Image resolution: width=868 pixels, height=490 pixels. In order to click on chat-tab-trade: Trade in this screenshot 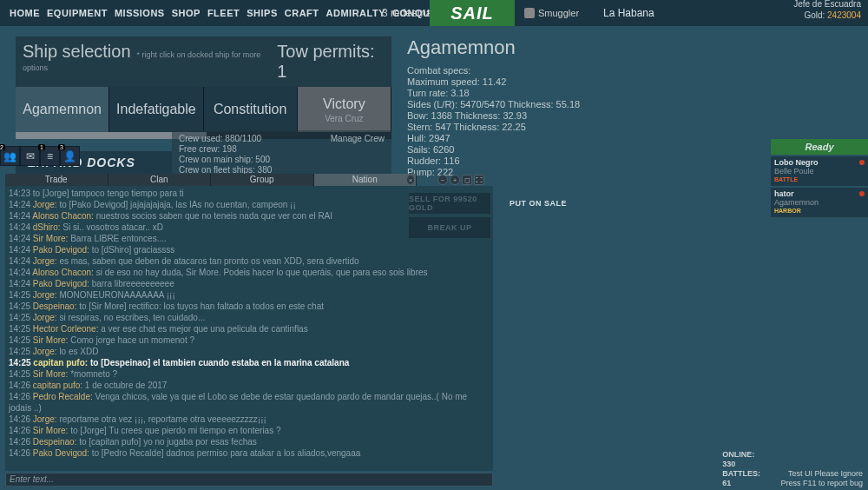, I will do `click(57, 180)`.